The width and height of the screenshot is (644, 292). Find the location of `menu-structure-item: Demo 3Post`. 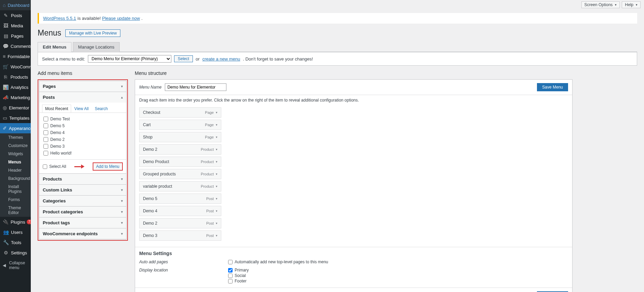

menu-structure-item: Demo 3Post is located at coordinates (180, 236).